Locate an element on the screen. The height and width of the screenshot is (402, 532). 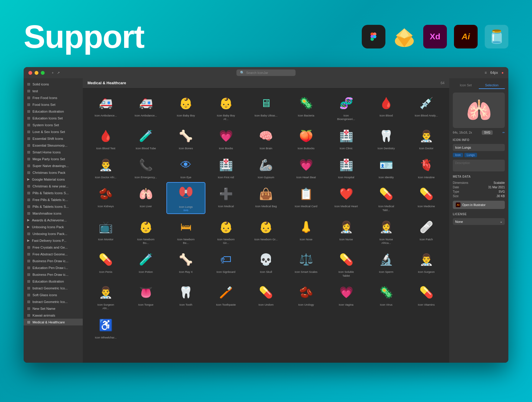
sidebar-item: ▶Awards & Achieveme... is located at coordinates (53, 220).